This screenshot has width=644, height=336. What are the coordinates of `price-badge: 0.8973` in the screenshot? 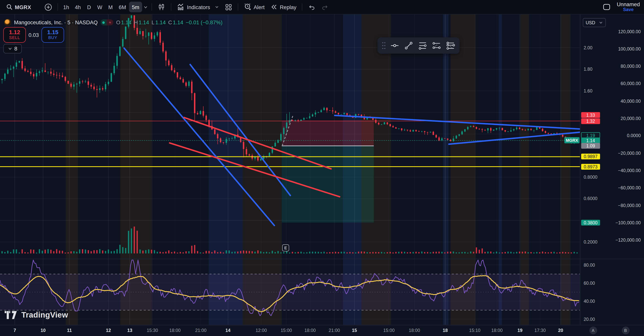 It's located at (590, 166).